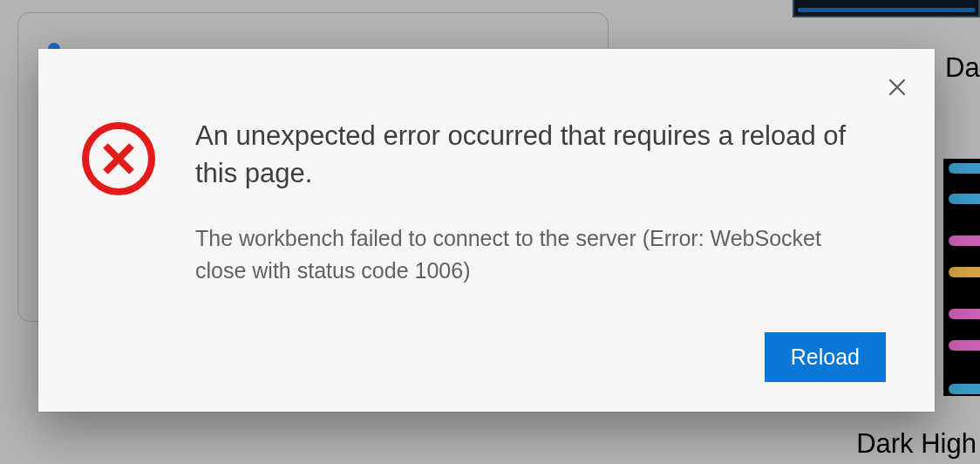 The image size is (980, 464). What do you see at coordinates (527, 155) in the screenshot?
I see `dialog-title: An unexpected error occurred that requir…` at bounding box center [527, 155].